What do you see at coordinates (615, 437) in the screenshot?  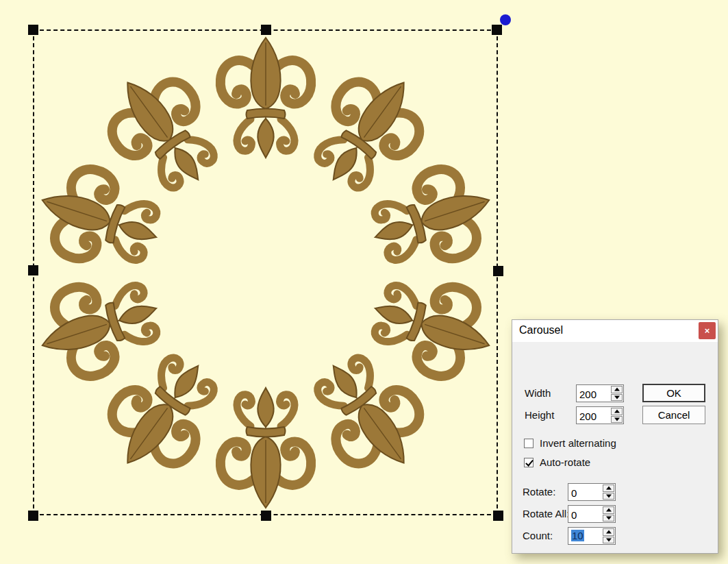 I see `carousel-dialog: Carousel × Width OK Height Cancel Invert…` at bounding box center [615, 437].